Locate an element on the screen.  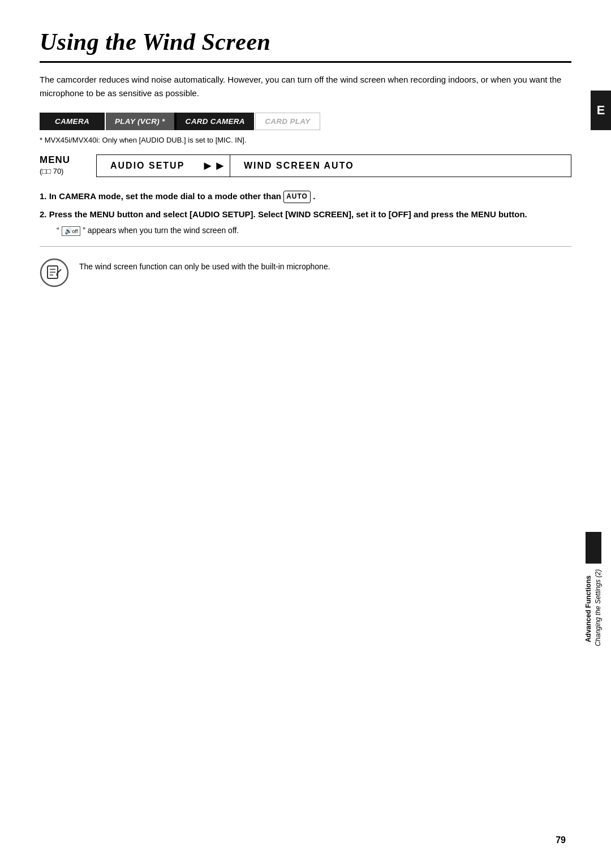
menu-audio-setup: AUDIO SETUP is located at coordinates (147, 166).